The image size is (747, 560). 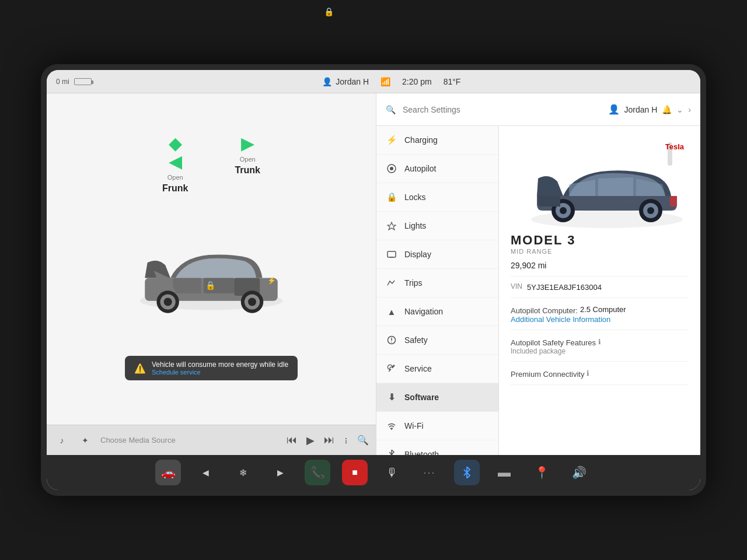 What do you see at coordinates (190, 440) in the screenshot?
I see `media-source-label: Choose Media Source` at bounding box center [190, 440].